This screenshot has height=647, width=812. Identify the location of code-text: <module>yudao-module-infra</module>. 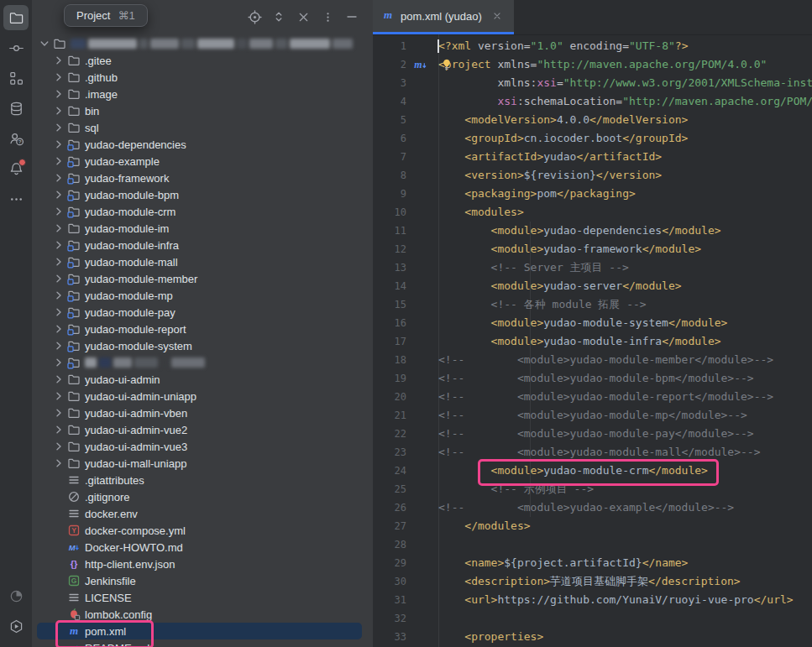
(579, 342).